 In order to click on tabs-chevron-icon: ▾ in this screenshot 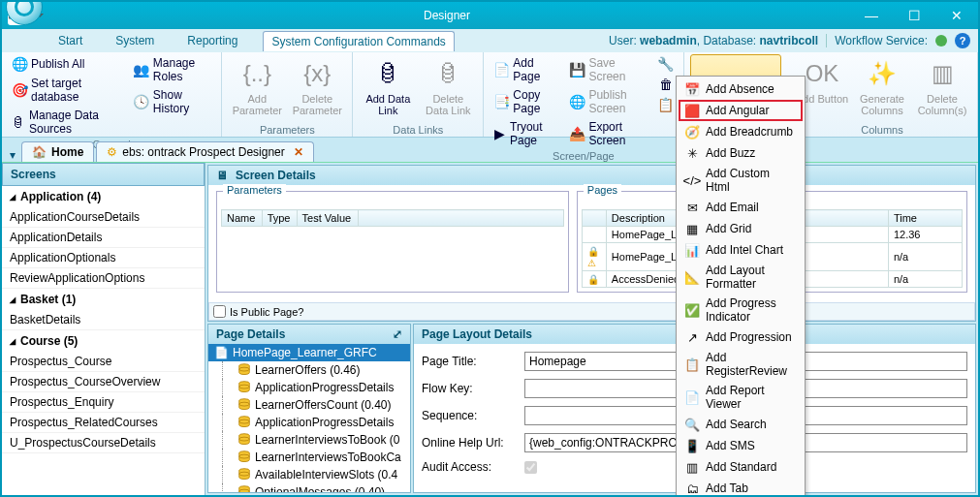, I will do `click(13, 155)`.